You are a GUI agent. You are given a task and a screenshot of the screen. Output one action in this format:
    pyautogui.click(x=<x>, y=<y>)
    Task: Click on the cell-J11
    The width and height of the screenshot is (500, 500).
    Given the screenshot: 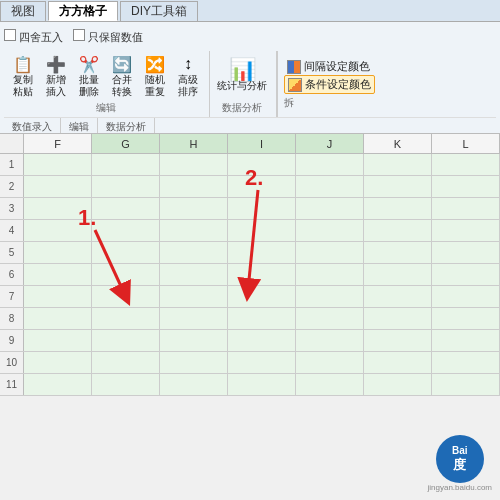 What is the action you would take?
    pyautogui.click(x=330, y=384)
    